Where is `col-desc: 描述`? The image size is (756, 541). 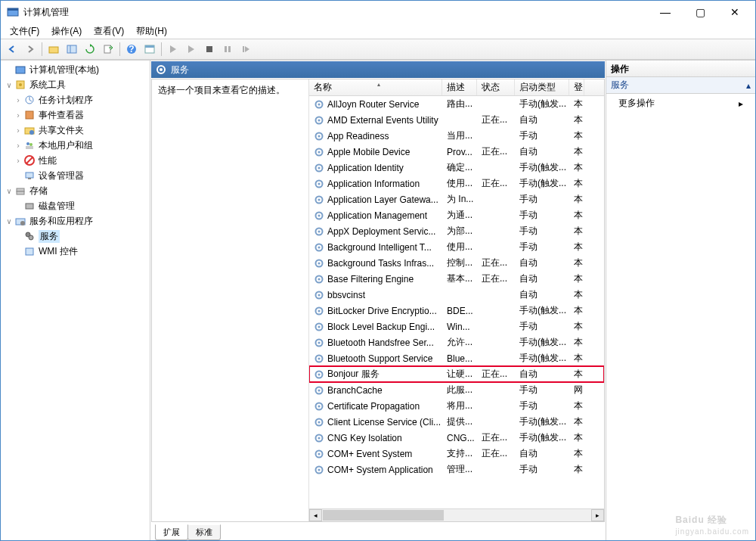 col-desc: 描述 is located at coordinates (460, 88).